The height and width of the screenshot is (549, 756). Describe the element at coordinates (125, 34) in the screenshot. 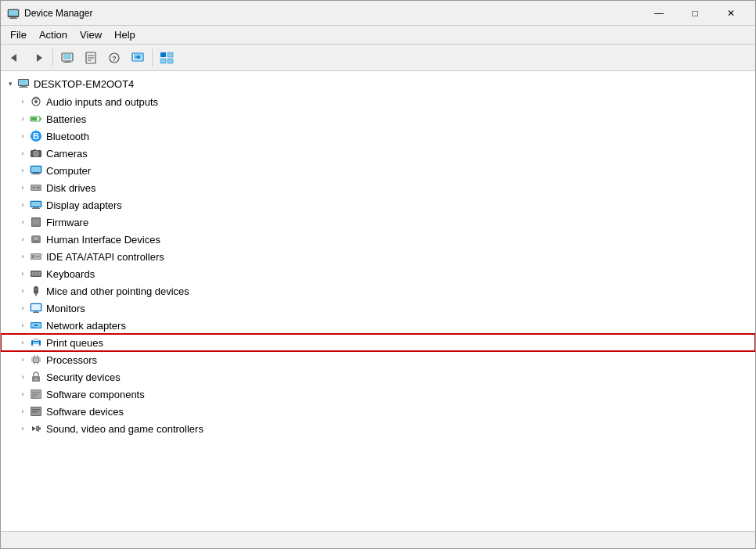

I see `menu-help: Help` at that location.